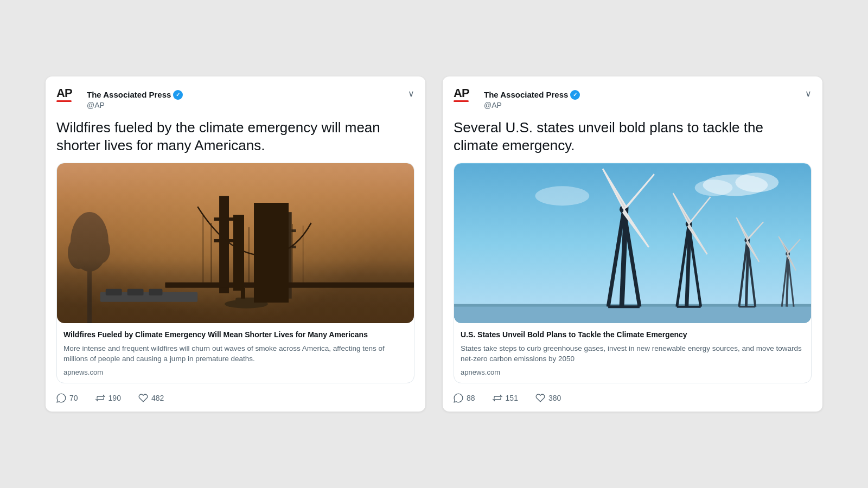 The width and height of the screenshot is (868, 488). What do you see at coordinates (235, 353) in the screenshot?
I see `article-text-1: Wildfires Fueled by Climate Emergency Wi…` at bounding box center [235, 353].